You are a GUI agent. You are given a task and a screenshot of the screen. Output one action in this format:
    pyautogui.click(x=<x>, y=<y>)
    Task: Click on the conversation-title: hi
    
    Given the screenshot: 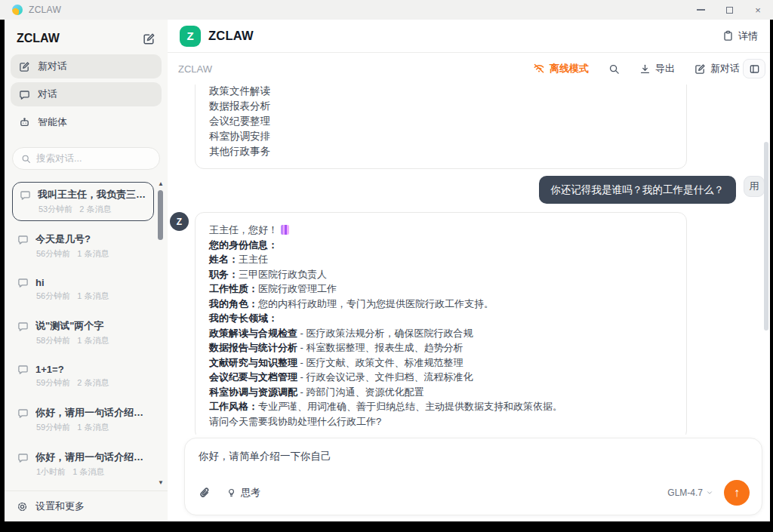 What is the action you would take?
    pyautogui.click(x=92, y=282)
    